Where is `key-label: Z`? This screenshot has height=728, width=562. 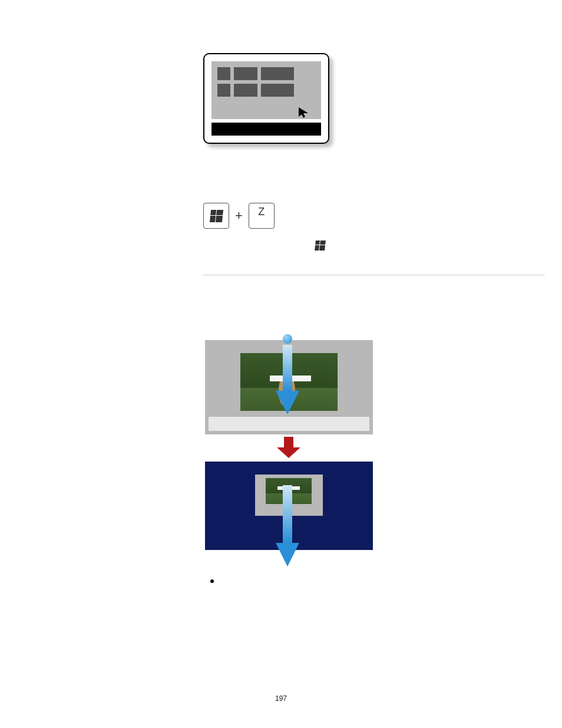
key-label: Z is located at coordinates (262, 212).